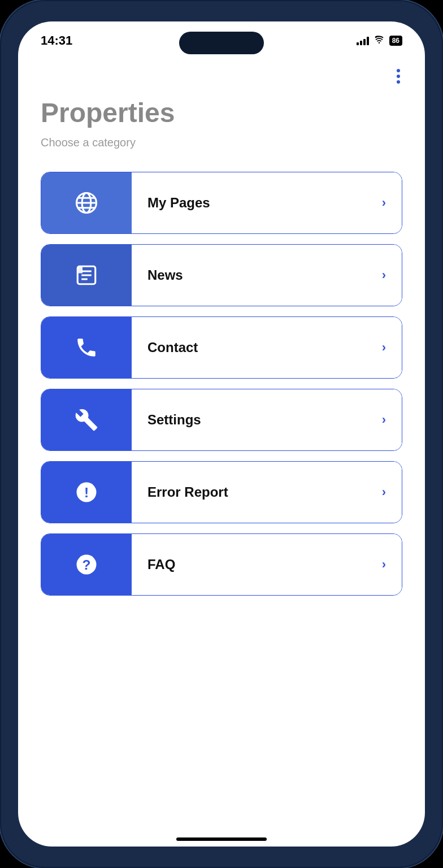 The image size is (443, 868). Describe the element at coordinates (267, 565) in the screenshot. I see `faq-label-area: FAQ ›` at that location.